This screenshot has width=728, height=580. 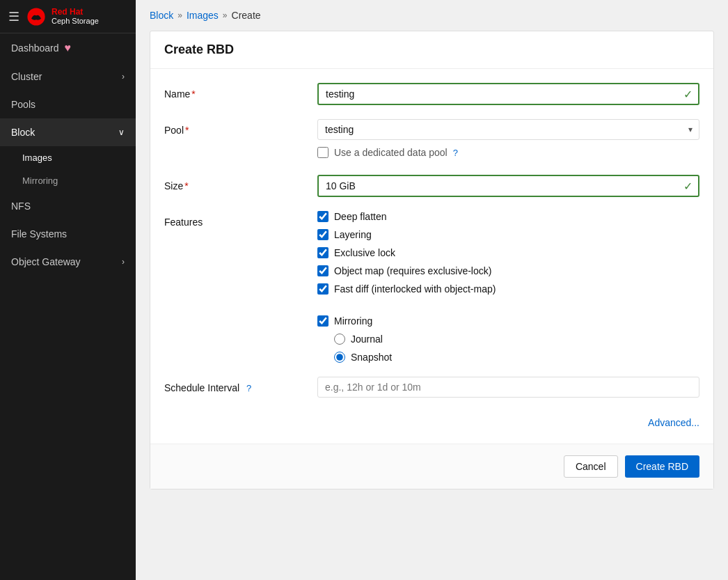 I want to click on feature-deep-flatten-checkbox, so click(x=323, y=217).